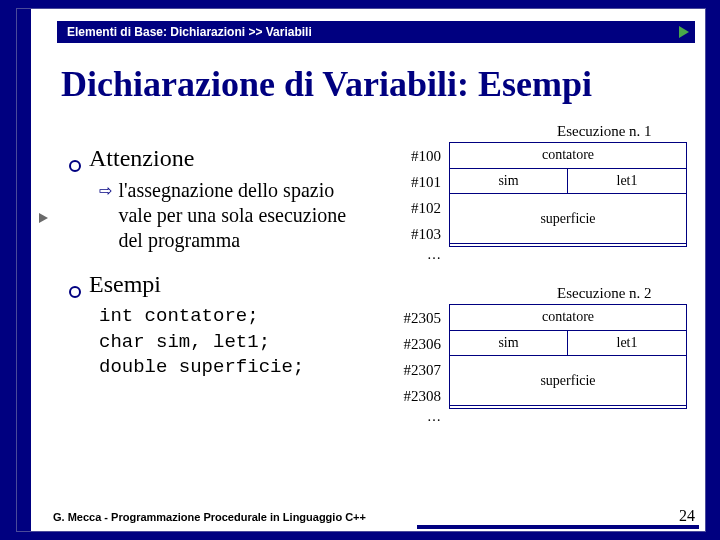 This screenshot has width=720, height=540. I want to click on code-line: char sim, let1;, so click(234, 343).